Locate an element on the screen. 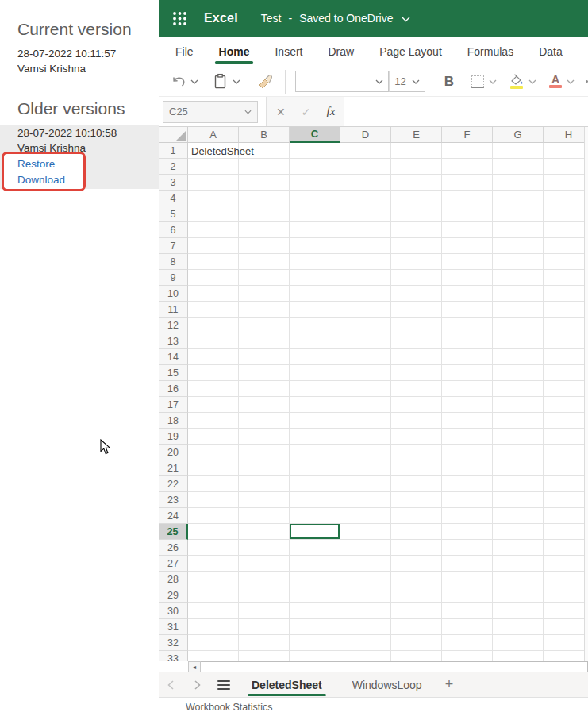 Image resolution: width=588 pixels, height=716 pixels. cell-G26 is located at coordinates (518, 548).